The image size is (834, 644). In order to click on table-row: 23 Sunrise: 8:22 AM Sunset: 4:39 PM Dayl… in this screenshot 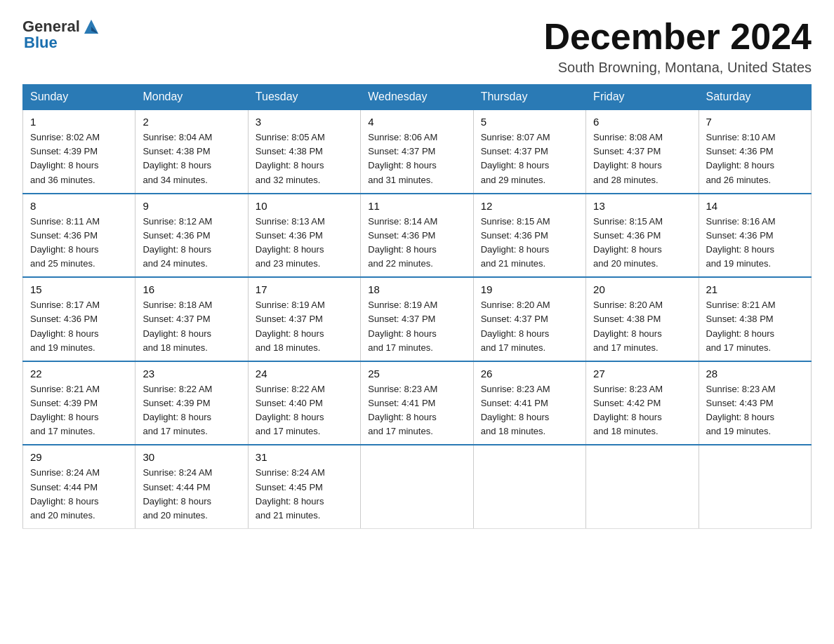, I will do `click(192, 403)`.